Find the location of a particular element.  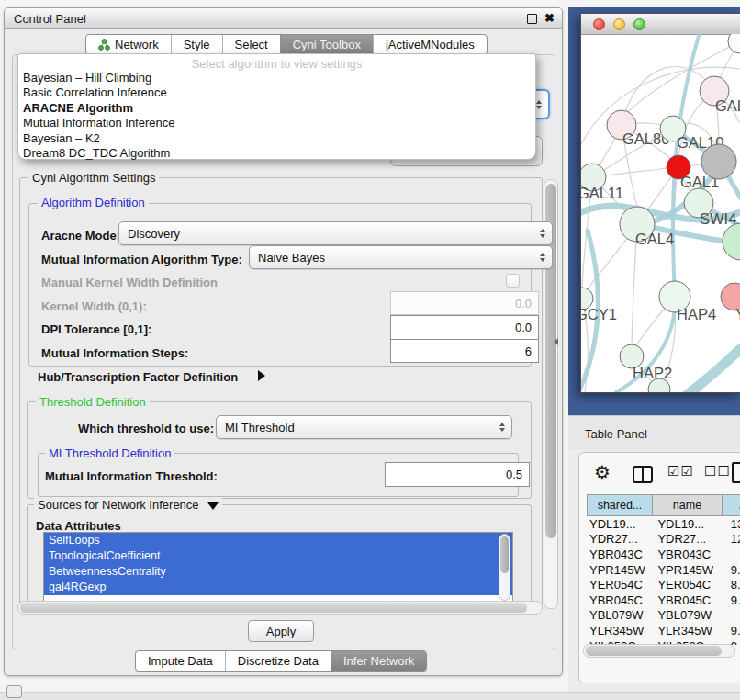

network-view-window: GALGAL80GAL10GAL1GAL11SWI4GAL4GCY1HAP4YH… is located at coordinates (660, 203).